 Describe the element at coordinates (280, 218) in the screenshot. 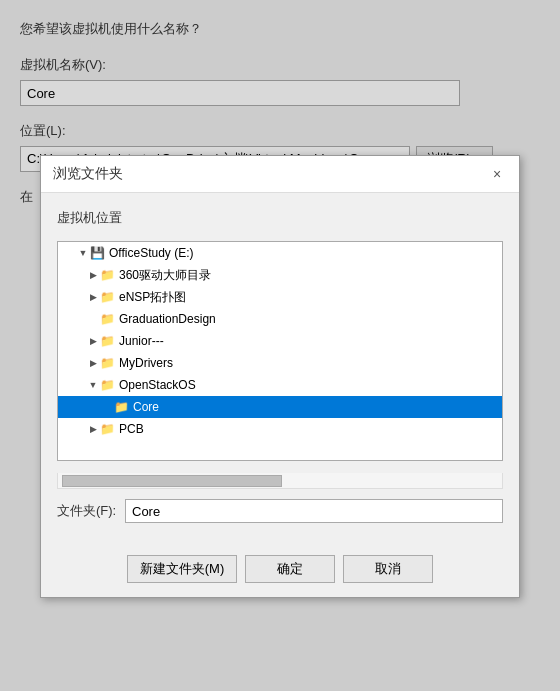

I see `dialog-subtitle: 虚拟机位置` at that location.